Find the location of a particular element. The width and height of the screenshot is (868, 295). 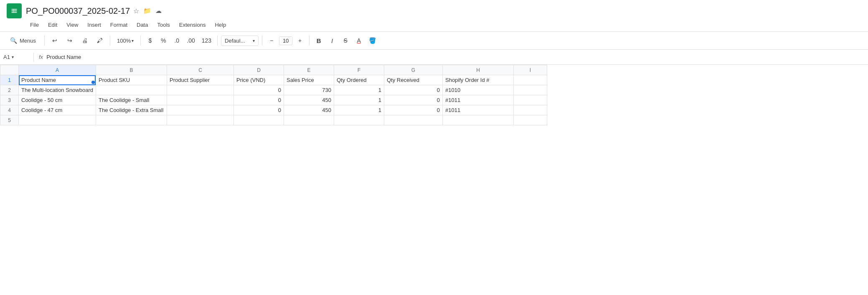

menu-tools: Tools is located at coordinates (163, 25).